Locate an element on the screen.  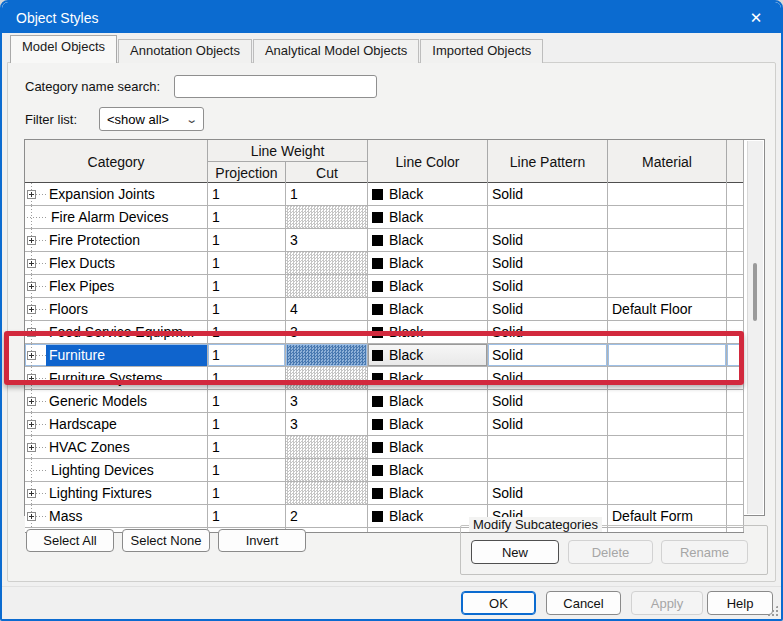
close-icon: ✕ is located at coordinates (756, 18).